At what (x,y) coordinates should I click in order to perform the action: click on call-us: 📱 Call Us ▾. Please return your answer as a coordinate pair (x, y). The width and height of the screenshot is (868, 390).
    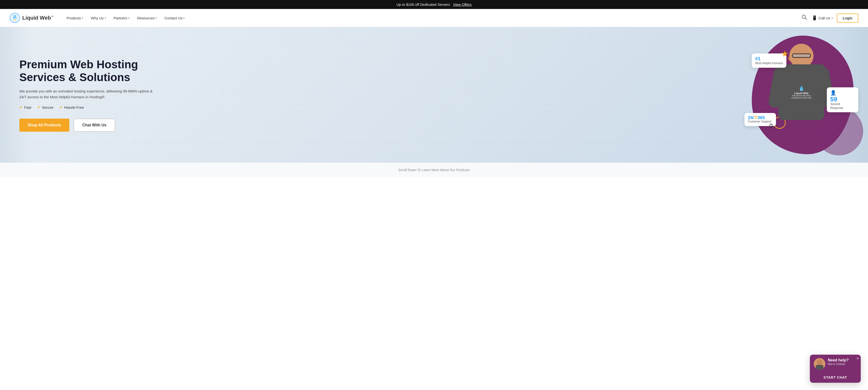
    Looking at the image, I should click on (822, 18).